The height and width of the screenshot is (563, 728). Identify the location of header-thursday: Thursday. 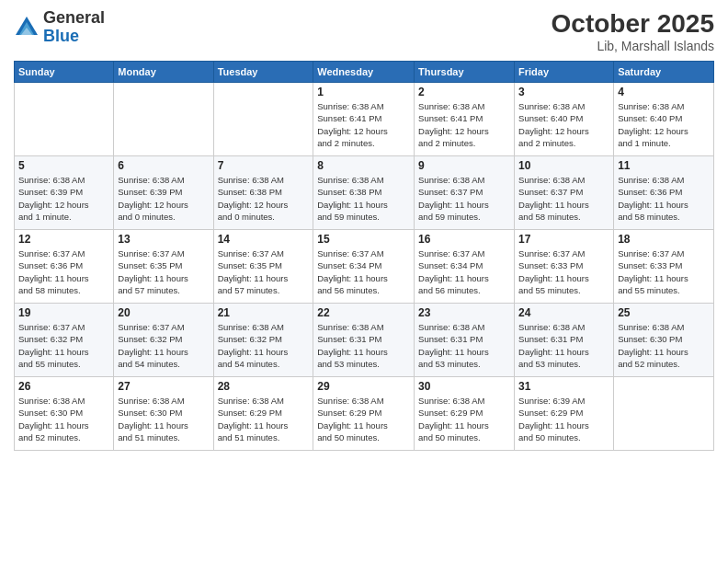
(465, 72).